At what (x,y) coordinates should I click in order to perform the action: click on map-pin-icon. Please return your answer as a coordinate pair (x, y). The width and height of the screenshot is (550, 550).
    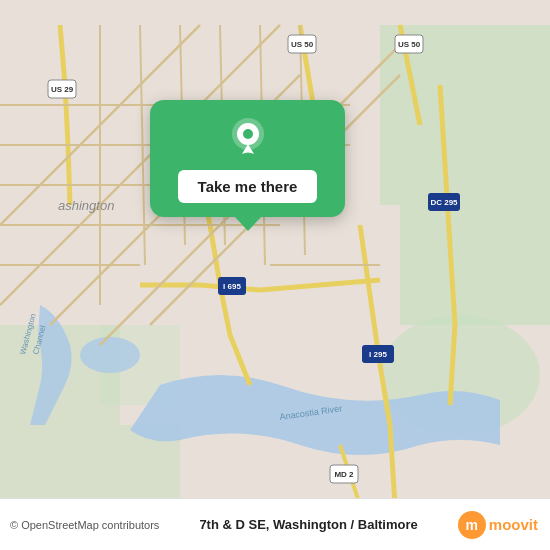
    Looking at the image, I should click on (248, 138).